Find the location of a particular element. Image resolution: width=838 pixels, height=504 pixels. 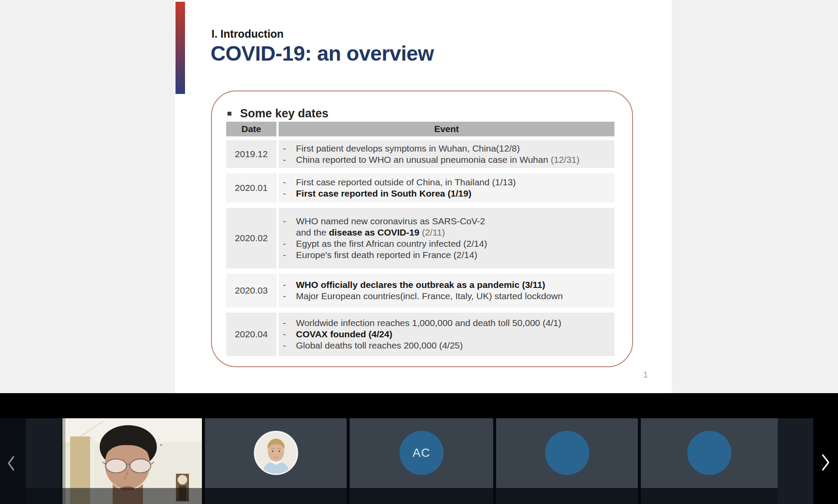

table-header-date: Date is located at coordinates (251, 129).